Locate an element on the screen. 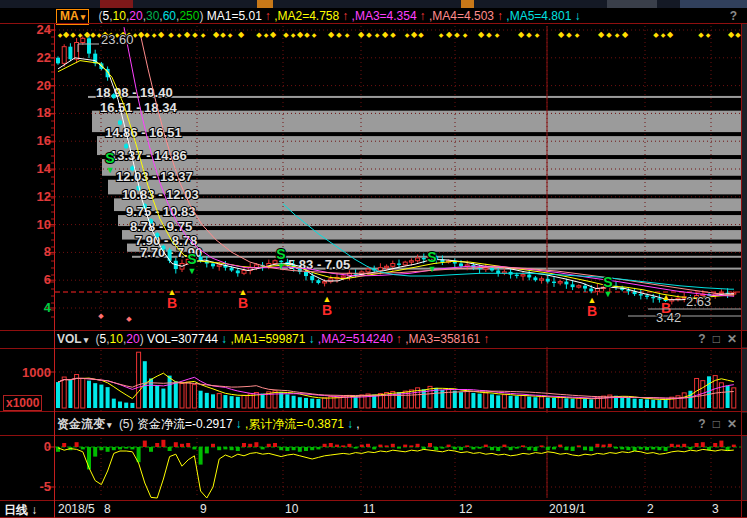 Image resolution: width=747 pixels, height=518 pixels. flow-tick-label: -5 is located at coordinates (35, 486).